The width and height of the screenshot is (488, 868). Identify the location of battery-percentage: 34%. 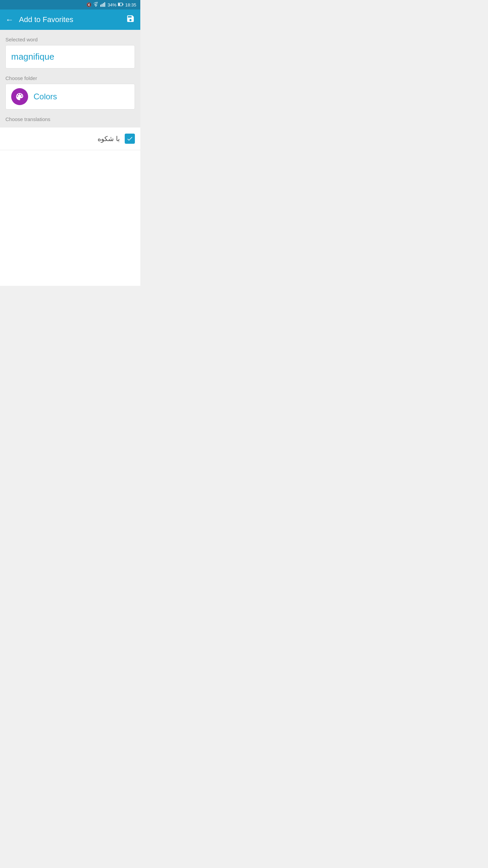
(112, 5).